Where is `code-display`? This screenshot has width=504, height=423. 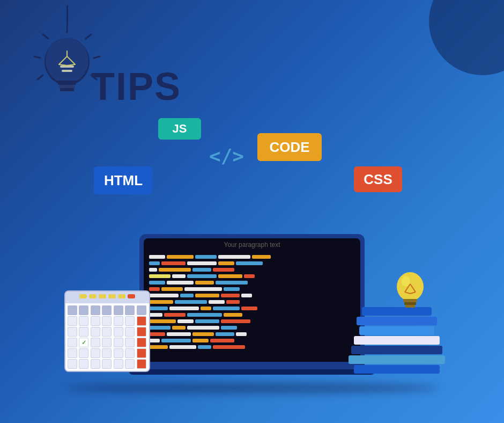 code-display is located at coordinates (252, 302).